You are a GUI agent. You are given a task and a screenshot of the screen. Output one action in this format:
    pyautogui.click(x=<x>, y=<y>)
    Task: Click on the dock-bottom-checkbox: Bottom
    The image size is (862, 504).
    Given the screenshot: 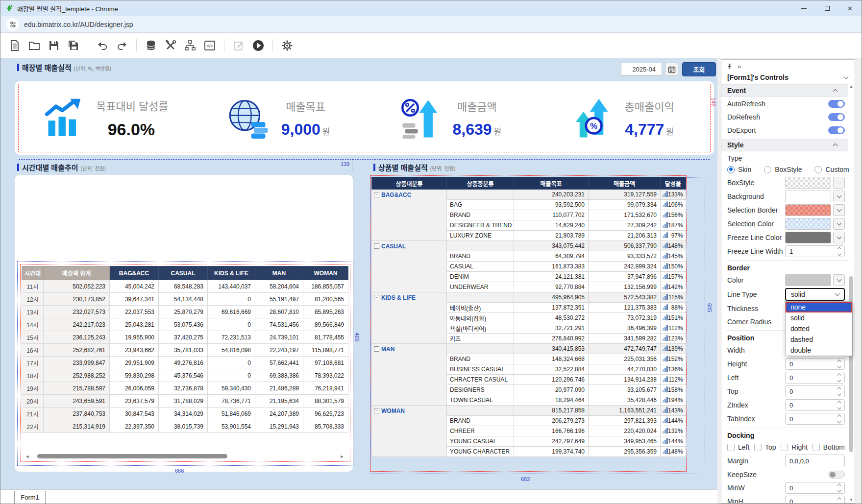 What is the action you would take?
    pyautogui.click(x=829, y=447)
    